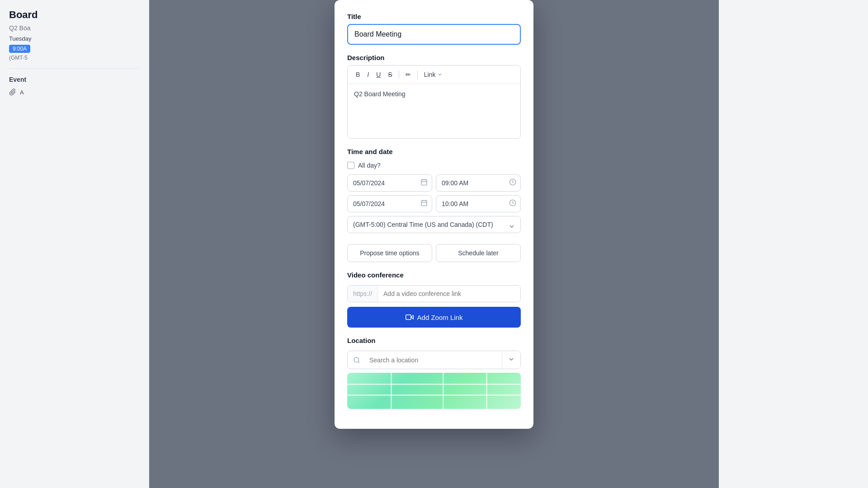  I want to click on video-url-input, so click(449, 294).